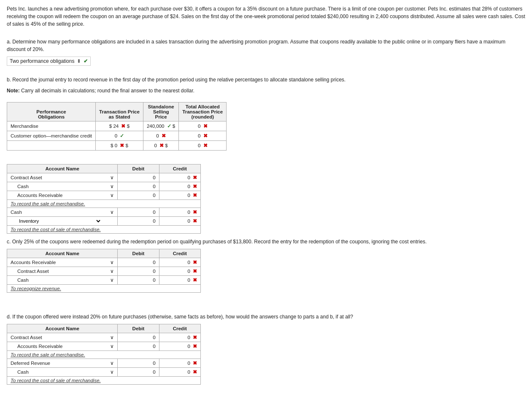  Describe the element at coordinates (138, 254) in the screenshot. I see `col-debit-c: Debit` at that location.